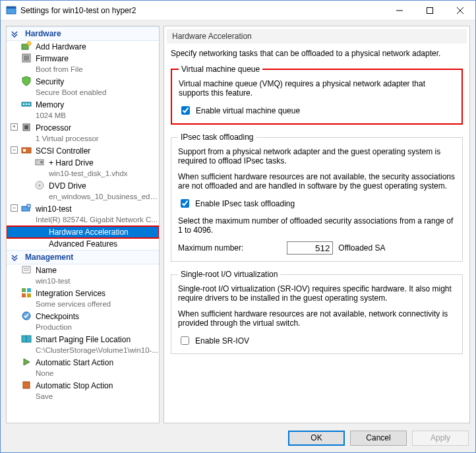 Image resolution: width=476 pixels, height=453 pixels. Describe the element at coordinates (316, 95) in the screenshot. I see `group-vmq: Virtual machine queue Virtual machine qu…` at that location.